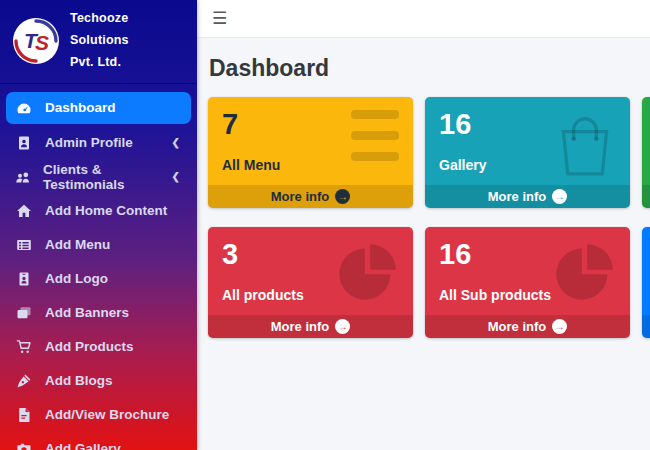  What do you see at coordinates (128, 41) in the screenshot?
I see `brand-name: Techooze Solutions Pvt. Ltd.` at bounding box center [128, 41].